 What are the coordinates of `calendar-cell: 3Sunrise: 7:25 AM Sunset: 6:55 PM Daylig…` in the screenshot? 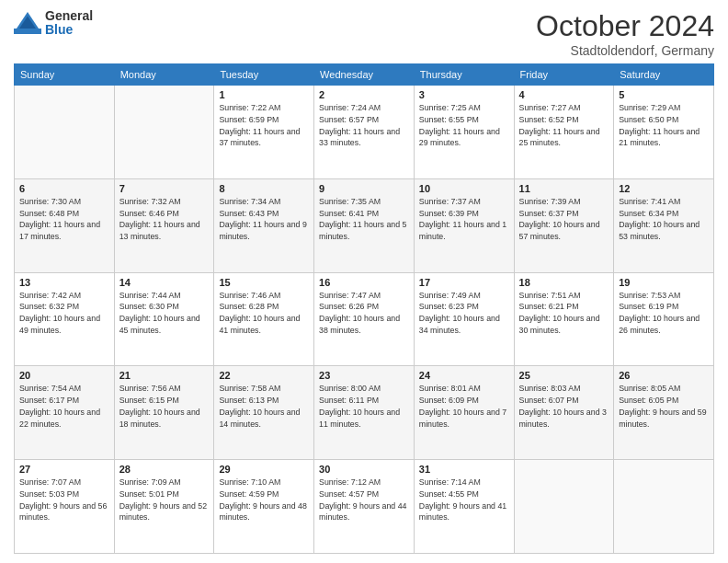 It's located at (463, 132).